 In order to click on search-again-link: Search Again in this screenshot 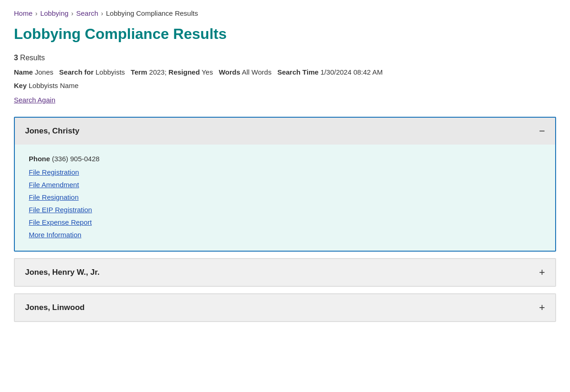, I will do `click(34, 100)`.